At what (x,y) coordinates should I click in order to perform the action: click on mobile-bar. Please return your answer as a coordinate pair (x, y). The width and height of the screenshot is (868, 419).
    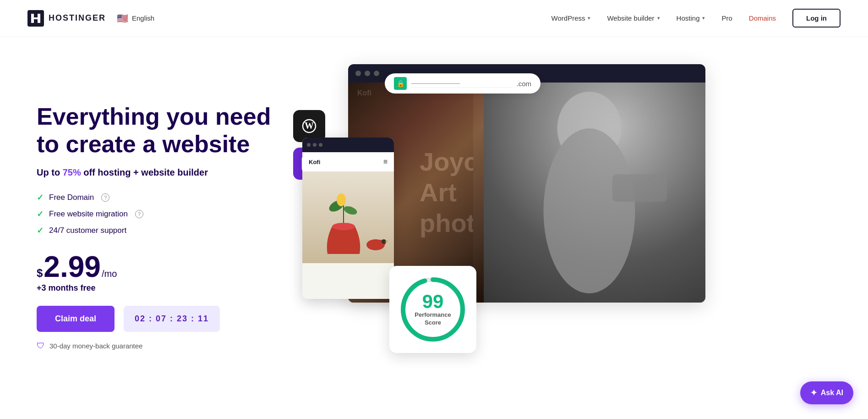
    Looking at the image, I should click on (348, 145).